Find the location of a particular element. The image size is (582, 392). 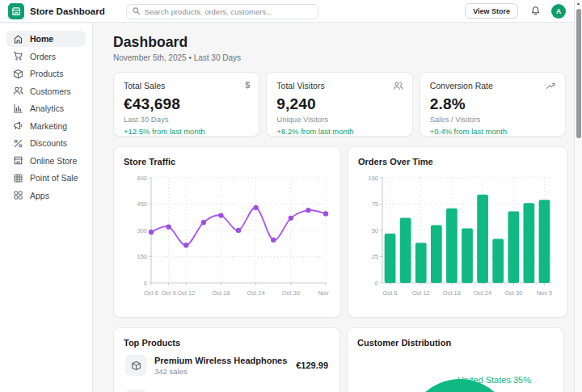

orders-bar-chart: 0255075100Oct 6Oct 12Oct 18Oct 24Oct 30N… is located at coordinates (458, 235).